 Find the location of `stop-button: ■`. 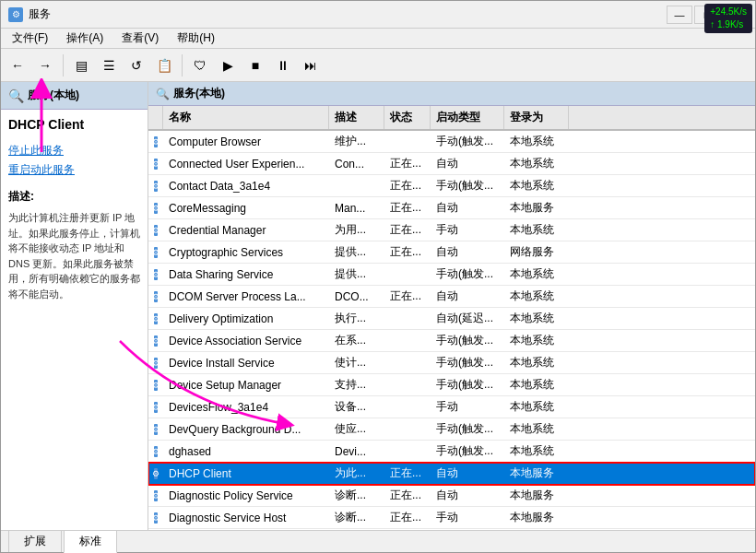

stop-button: ■ is located at coordinates (255, 65).